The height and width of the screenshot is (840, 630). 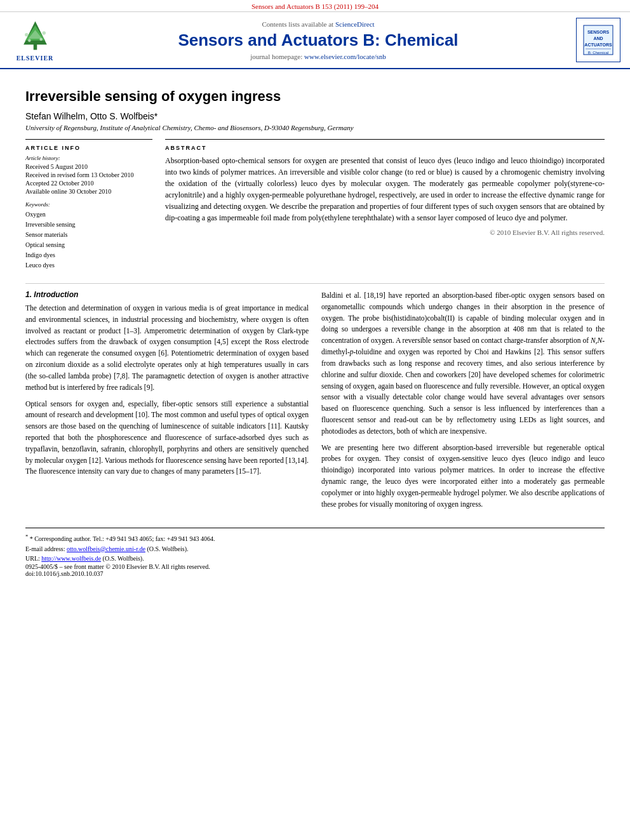 What do you see at coordinates (89, 204) in the screenshot?
I see `keywords-label: Keywords:` at bounding box center [89, 204].